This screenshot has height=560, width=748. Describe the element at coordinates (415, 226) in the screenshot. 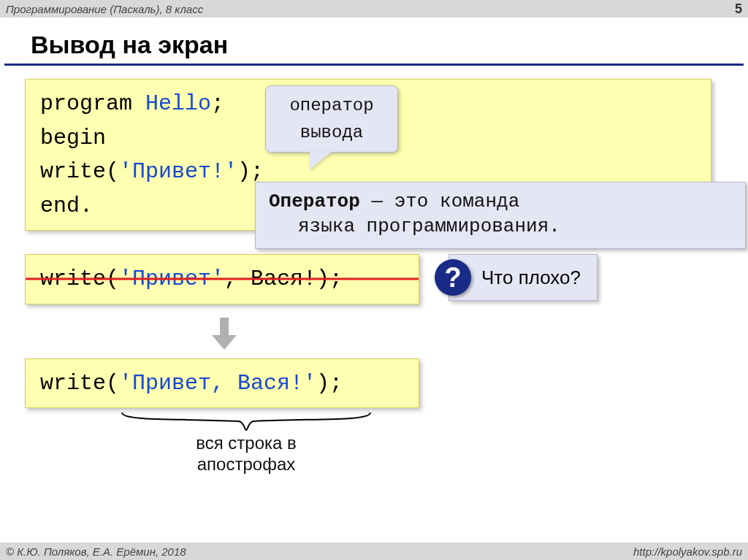

I see `definition-text: языка программирования.` at that location.